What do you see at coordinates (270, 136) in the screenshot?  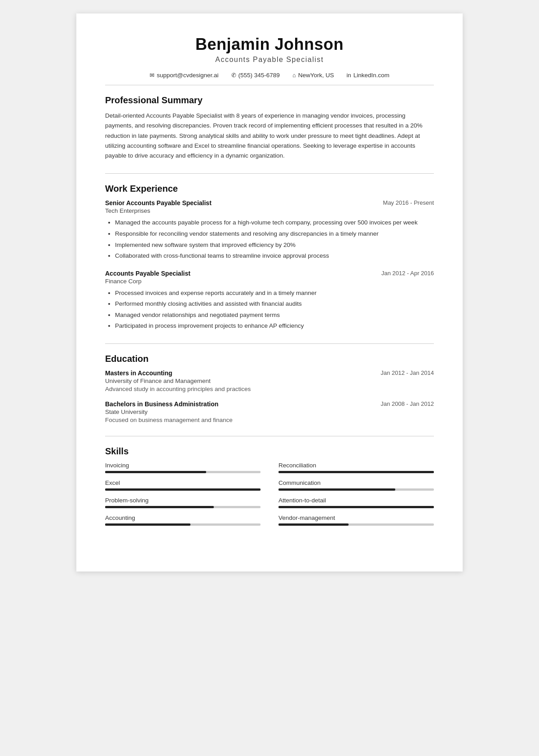 I see `summary-text: Detail-oriented Accounts Payable Special…` at bounding box center [270, 136].